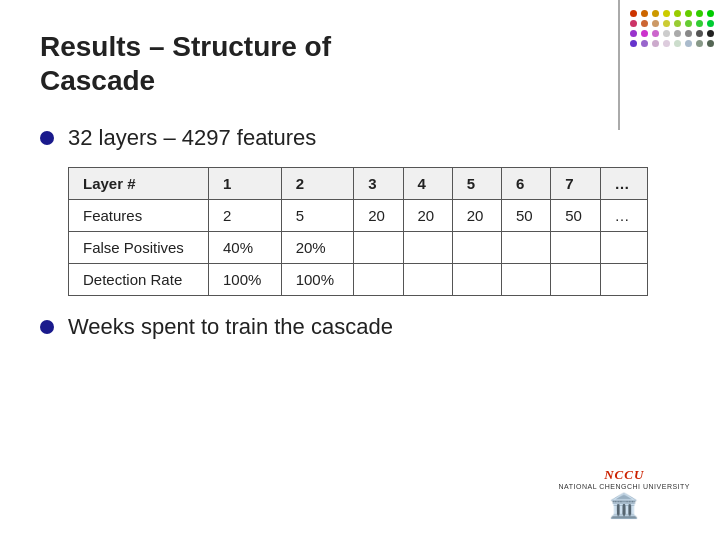 This screenshot has height=540, width=720. Describe the element at coordinates (360, 138) in the screenshot. I see `bullet-item-1: 32 layers – 4297 features` at that location.